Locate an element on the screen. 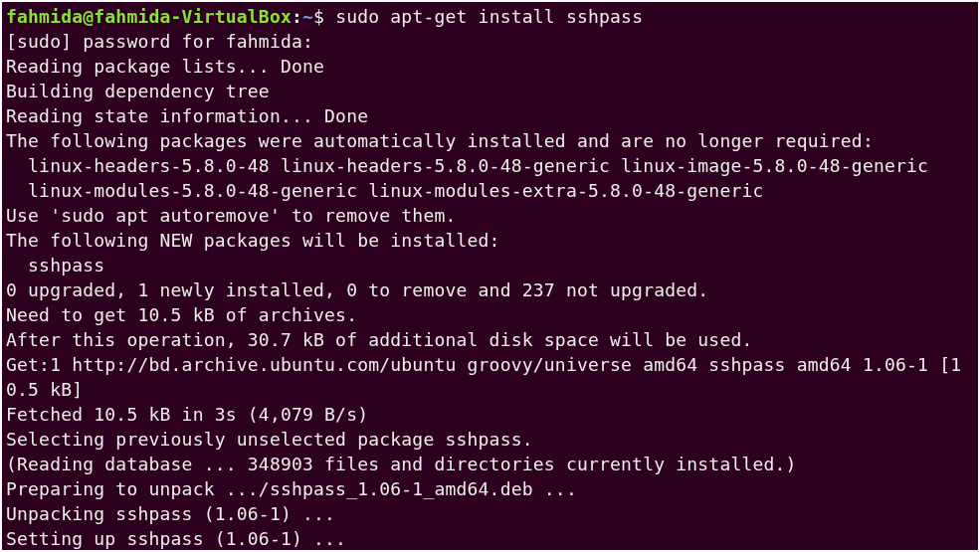 This screenshot has width=980, height=552. output-line: Reading state information... Done is located at coordinates (490, 115).